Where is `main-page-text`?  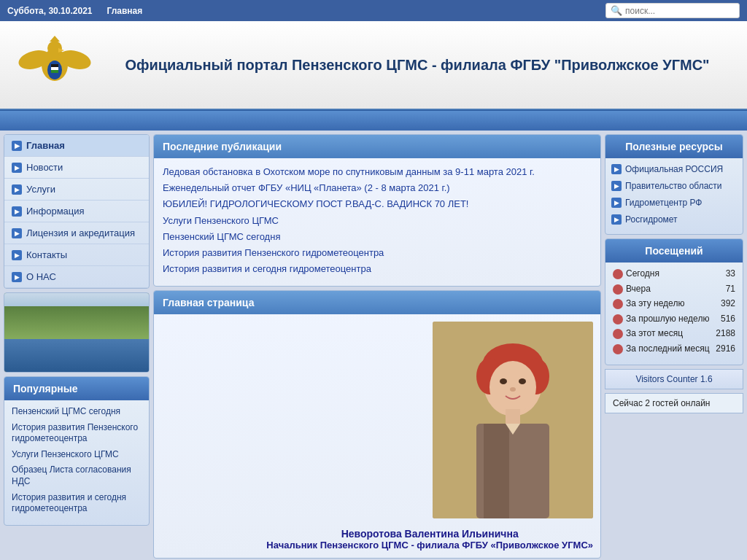 main-page-text is located at coordinates (210, 436).